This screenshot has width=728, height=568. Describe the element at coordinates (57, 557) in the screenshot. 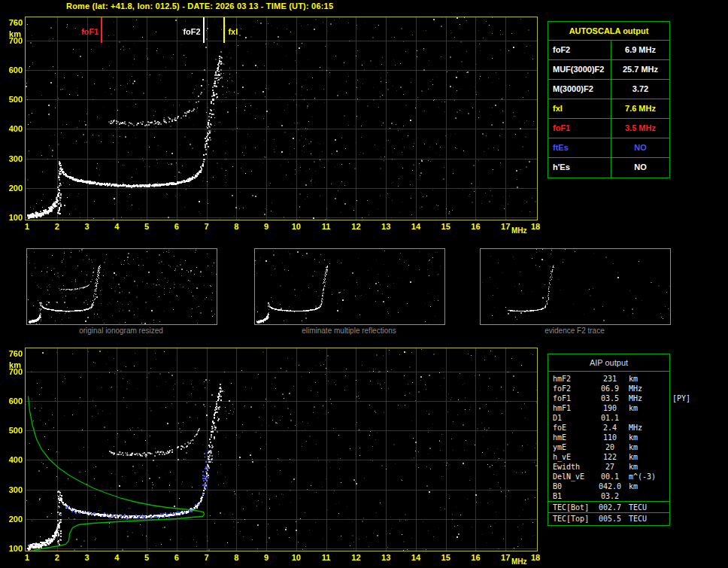

I see `x-tick-label: 2` at that location.